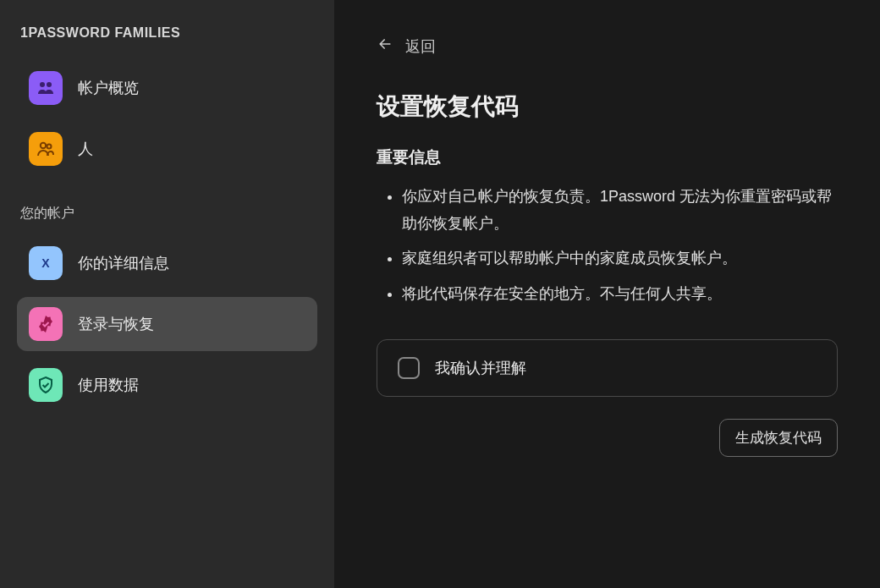  Describe the element at coordinates (46, 263) in the screenshot. I see `svg-text: X` at that location.